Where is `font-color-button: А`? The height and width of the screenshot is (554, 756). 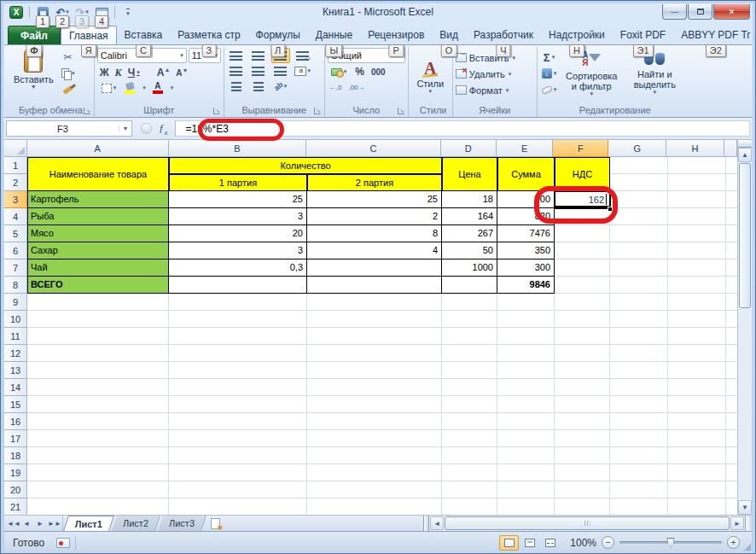 font-color-button: А is located at coordinates (158, 88).